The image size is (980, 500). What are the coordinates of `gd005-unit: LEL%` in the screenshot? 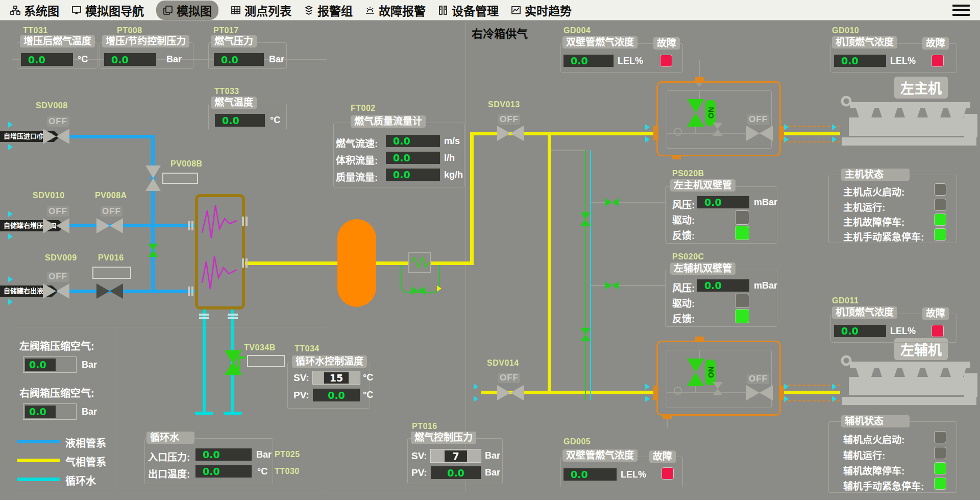 It's located at (633, 475).